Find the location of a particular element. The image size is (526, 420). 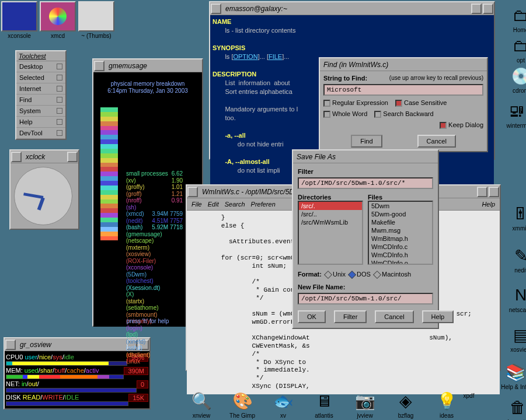

format-mac: Macintosh is located at coordinates (392, 274).